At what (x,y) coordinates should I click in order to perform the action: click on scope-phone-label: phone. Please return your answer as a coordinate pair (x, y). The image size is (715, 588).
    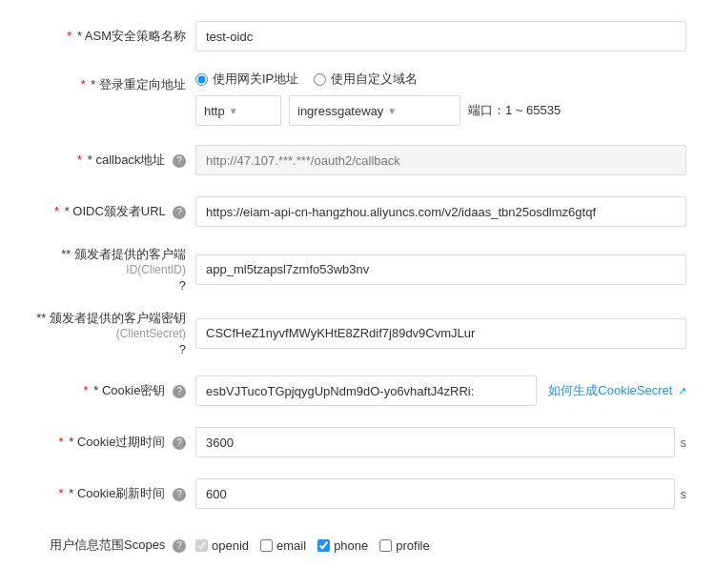
    Looking at the image, I should click on (351, 545).